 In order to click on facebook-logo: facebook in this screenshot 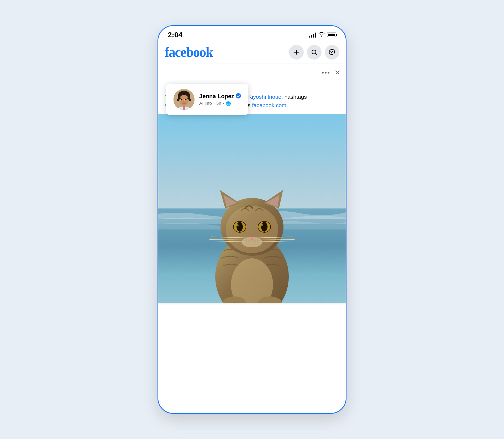, I will do `click(188, 52)`.